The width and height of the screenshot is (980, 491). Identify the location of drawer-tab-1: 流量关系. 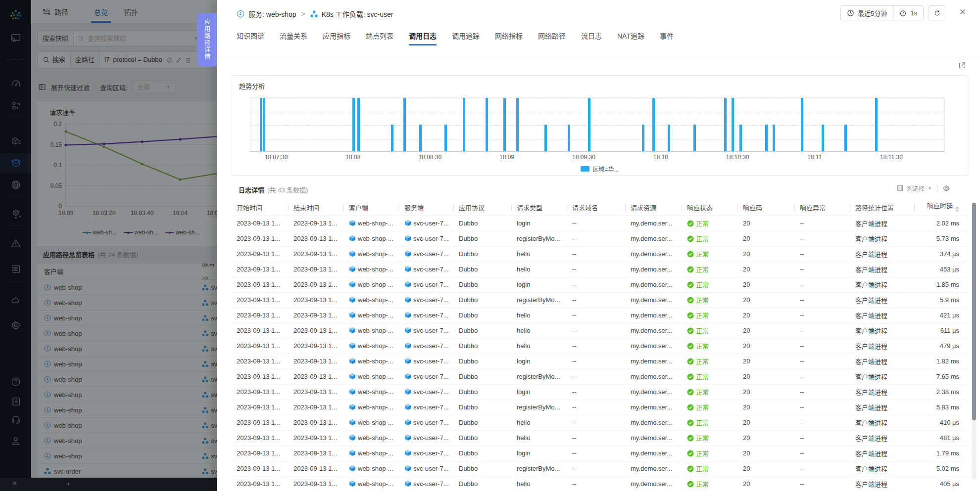
(294, 38).